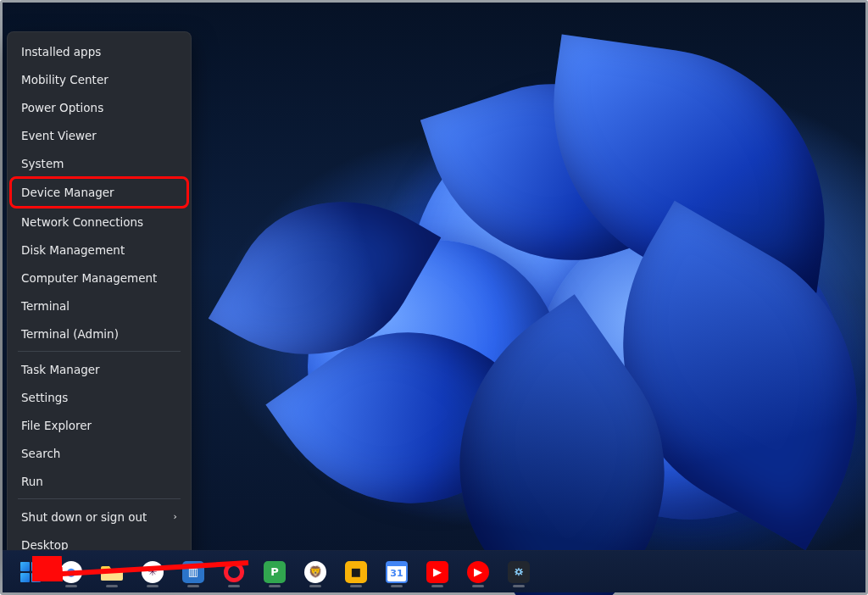 Image resolution: width=868 pixels, height=595 pixels. Describe the element at coordinates (99, 249) in the screenshot. I see `menu-item-disk-management: Disk Management` at that location.